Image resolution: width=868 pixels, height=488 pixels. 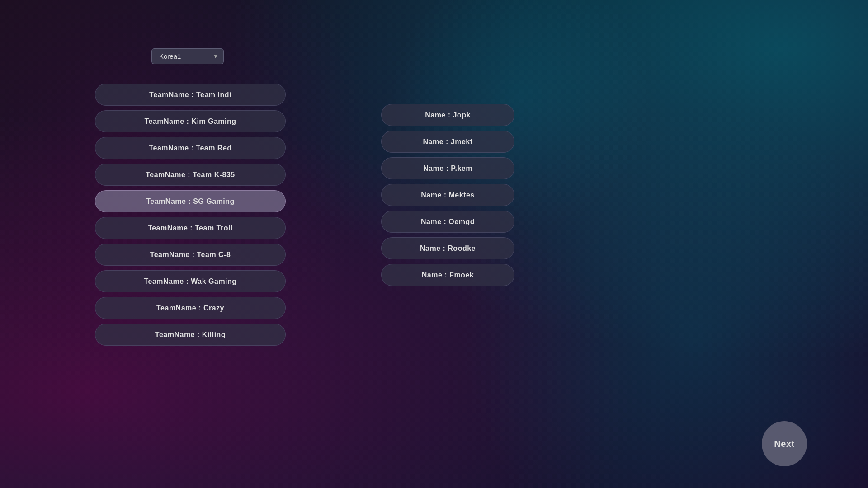 What do you see at coordinates (448, 168) in the screenshot?
I see `player-item-2: Name : P.kem` at bounding box center [448, 168].